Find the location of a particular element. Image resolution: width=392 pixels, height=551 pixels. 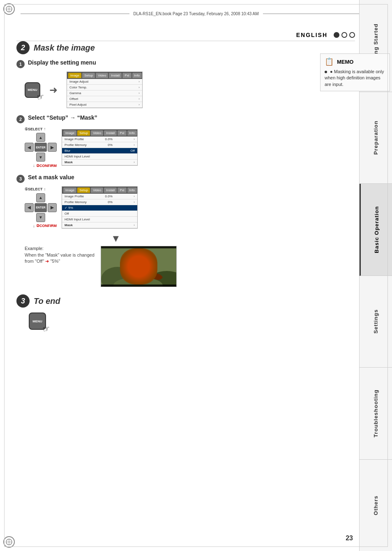

sidebar-item-others: Others is located at coordinates (376, 506).